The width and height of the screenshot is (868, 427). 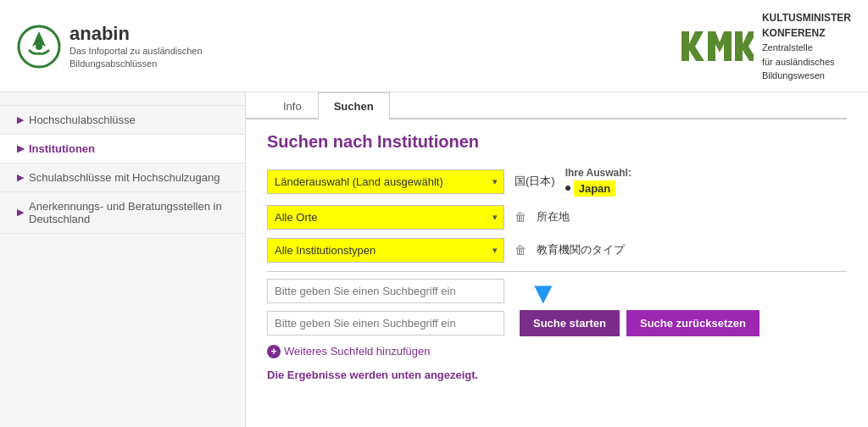 I want to click on bullet-icon, so click(x=568, y=188).